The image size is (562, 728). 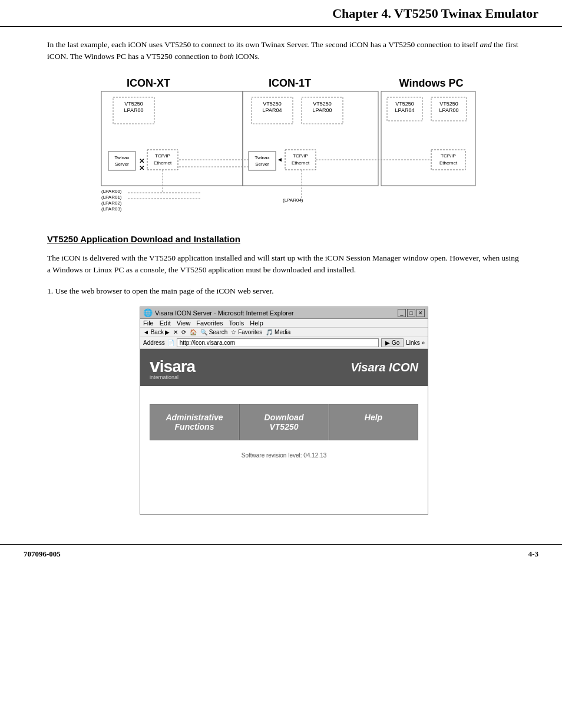 What do you see at coordinates (284, 422) in the screenshot?
I see `download-label: DownloadVT5250` at bounding box center [284, 422].